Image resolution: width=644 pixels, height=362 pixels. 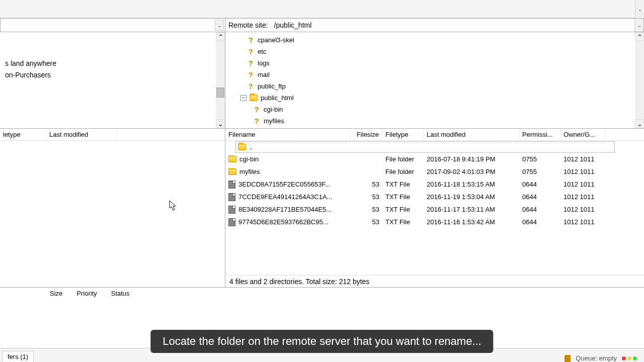 What do you see at coordinates (285, 209) in the screenshot?
I see `file-name: 8E3409228AF171BE57044E5...` at bounding box center [285, 209].